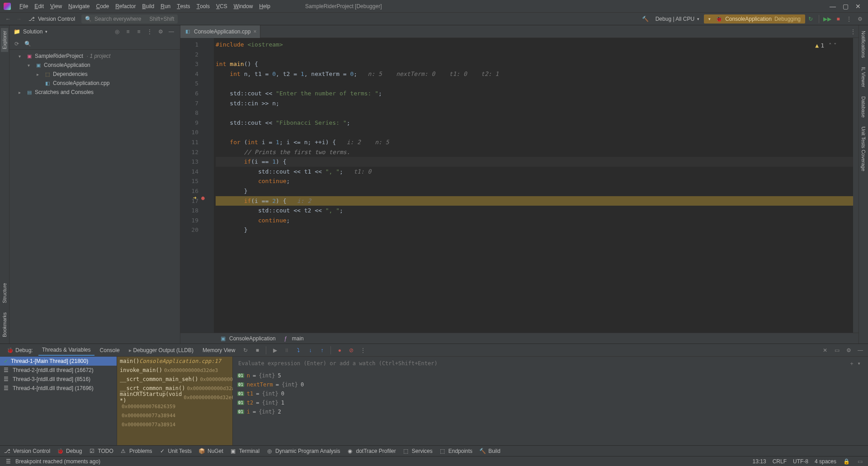 This screenshot has width=868, height=466. I want to click on debug-target-pill: ▾ 🐞 ConsoleApplication Debugging, so click(755, 19).